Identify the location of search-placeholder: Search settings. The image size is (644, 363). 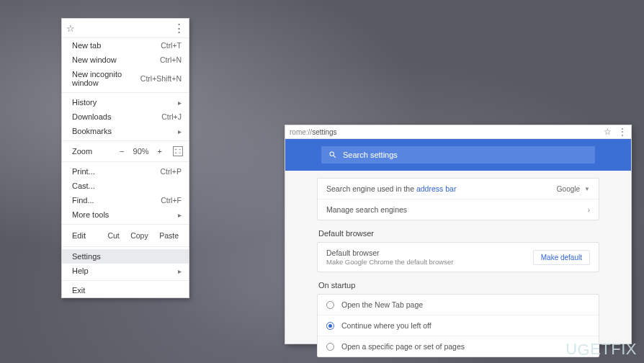
(370, 155).